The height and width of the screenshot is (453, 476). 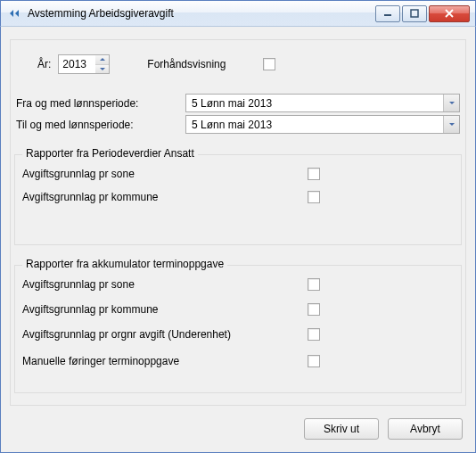 What do you see at coordinates (314, 361) in the screenshot?
I see `group2-row3-checkbox` at bounding box center [314, 361].